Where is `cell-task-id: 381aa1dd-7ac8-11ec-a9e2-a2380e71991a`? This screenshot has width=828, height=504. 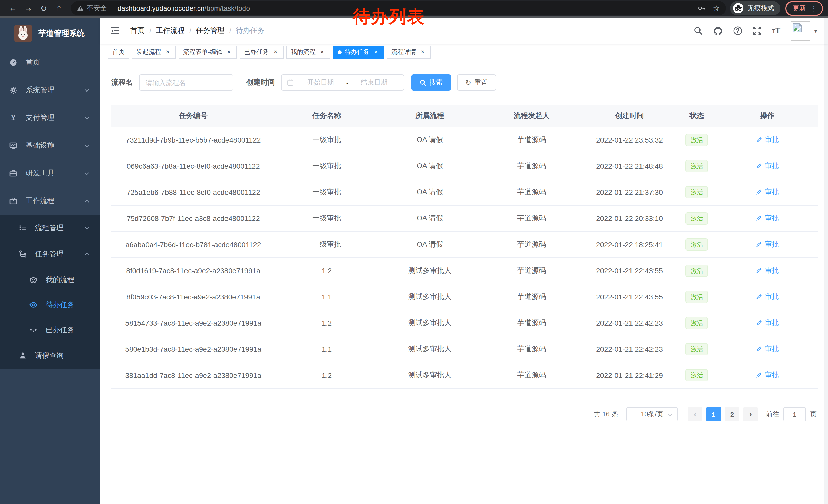 cell-task-id: 381aa1dd-7ac8-11ec-a9e2-a2380e71991a is located at coordinates (193, 375).